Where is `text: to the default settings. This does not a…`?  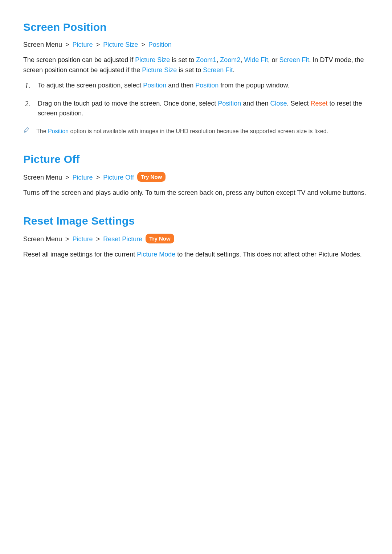
text: to the default settings. This does not a… is located at coordinates (269, 254).